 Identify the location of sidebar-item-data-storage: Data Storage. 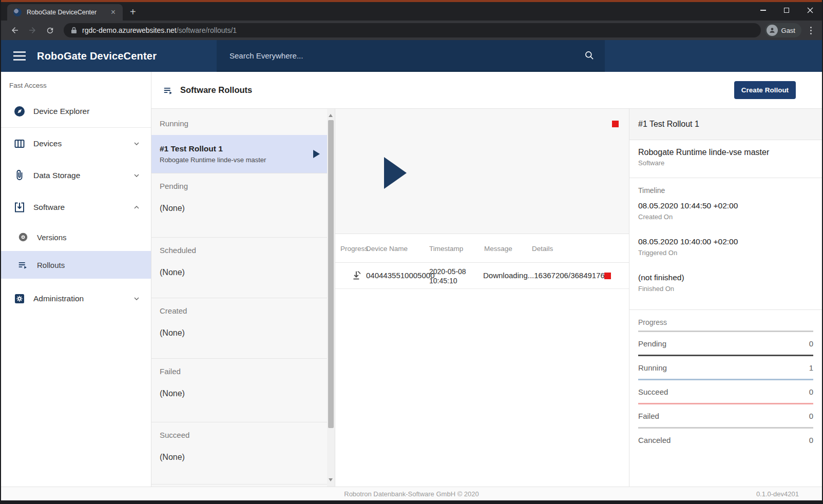
(76, 176).